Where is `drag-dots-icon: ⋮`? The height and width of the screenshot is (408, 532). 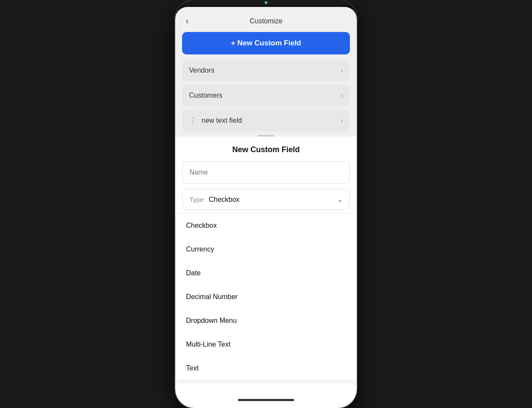
drag-dots-icon: ⋮ is located at coordinates (193, 121).